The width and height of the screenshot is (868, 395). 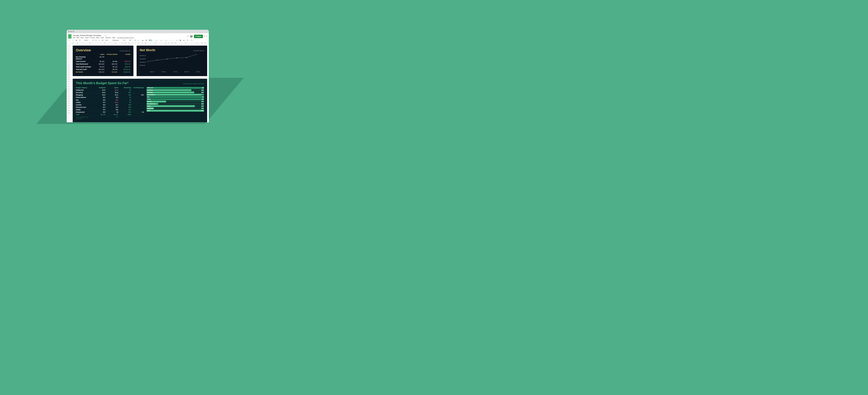 I want to click on menu-add-ons: Add-ons, so click(x=108, y=38).